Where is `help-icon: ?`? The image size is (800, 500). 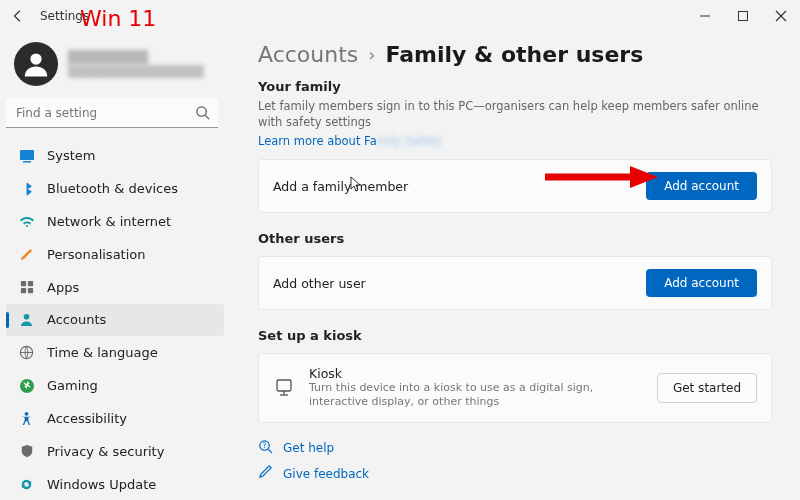 help-icon: ? is located at coordinates (266, 448).